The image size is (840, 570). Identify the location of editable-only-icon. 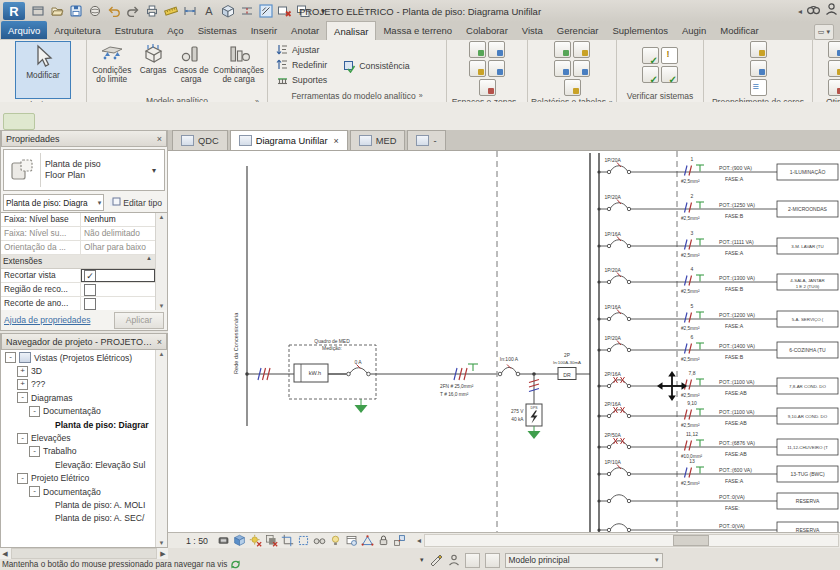
(436, 560).